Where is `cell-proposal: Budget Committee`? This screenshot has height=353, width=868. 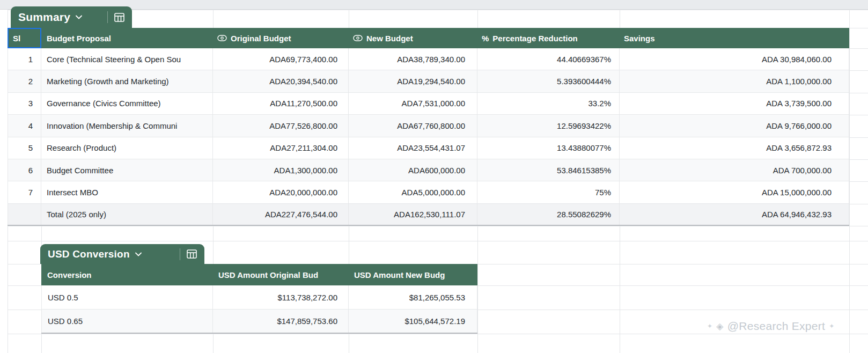
cell-proposal: Budget Committee is located at coordinates (127, 171).